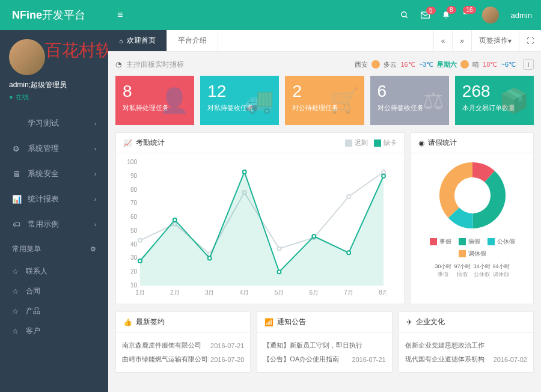  What do you see at coordinates (155, 100) in the screenshot?
I see `stat-card-private-pending: 8对私待处理任务👤` at bounding box center [155, 100].